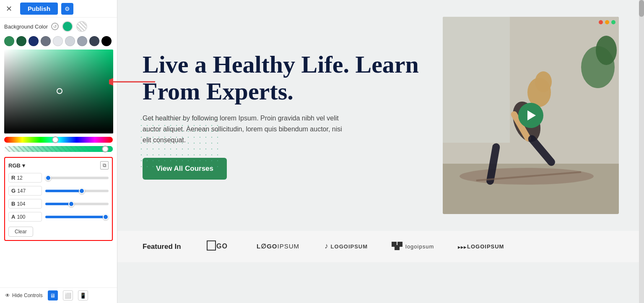 This screenshot has height=303, width=644. What do you see at coordinates (82, 191) in the screenshot?
I see `g-slider-thumb` at bounding box center [82, 191].